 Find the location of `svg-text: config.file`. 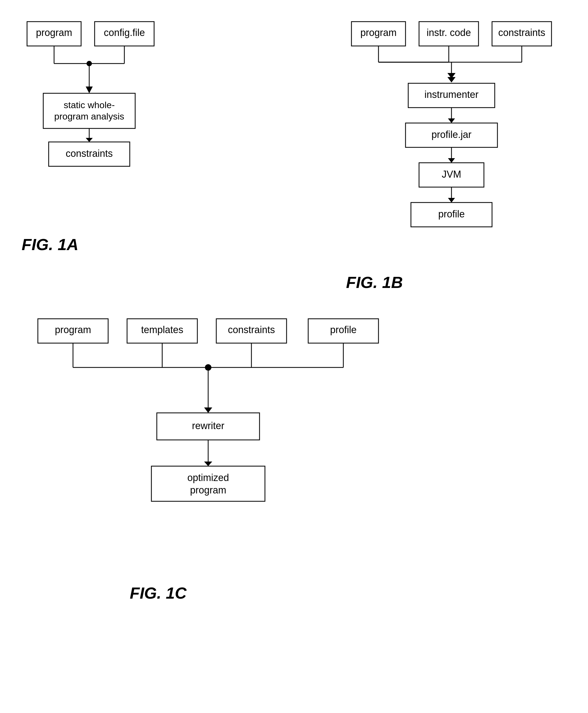

svg-text: config.file is located at coordinates (124, 33).